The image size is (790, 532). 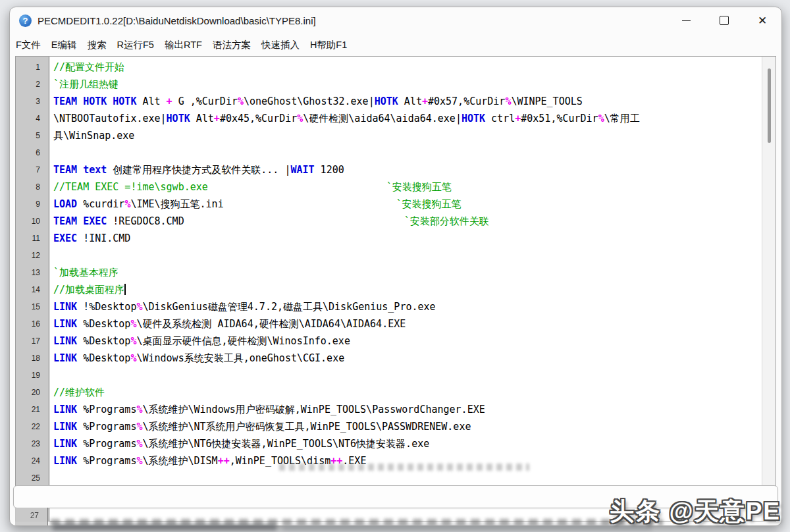 What do you see at coordinates (695, 512) in the screenshot?
I see `watermark-text: 头条 @天意PE` at bounding box center [695, 512].